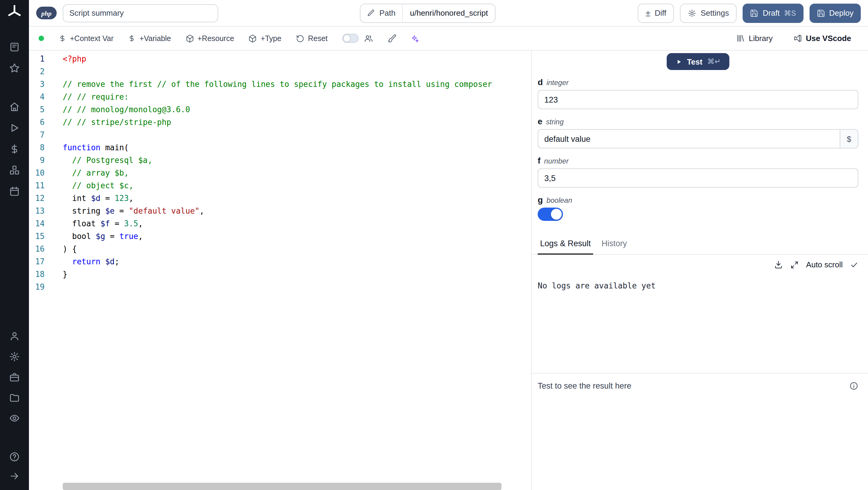  What do you see at coordinates (854, 264) in the screenshot?
I see `auto-scroll-check-icon` at bounding box center [854, 264].